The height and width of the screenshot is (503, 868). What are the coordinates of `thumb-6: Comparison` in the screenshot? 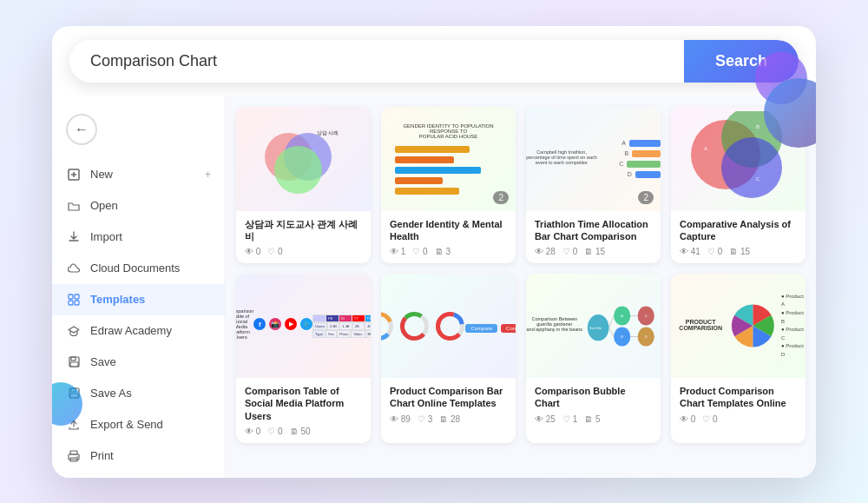 It's located at (448, 326).